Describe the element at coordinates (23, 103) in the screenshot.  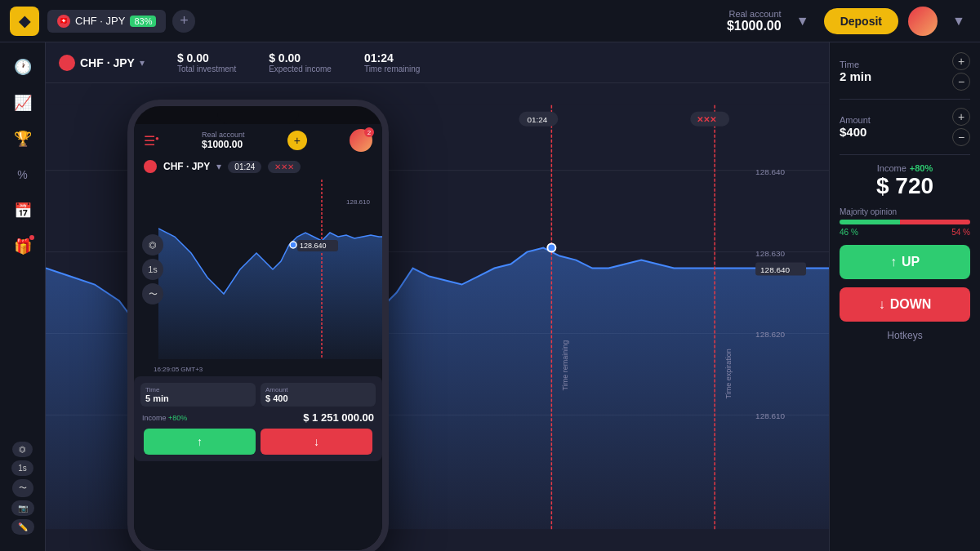
I see `sidebar-icon-chart: 📈` at that location.